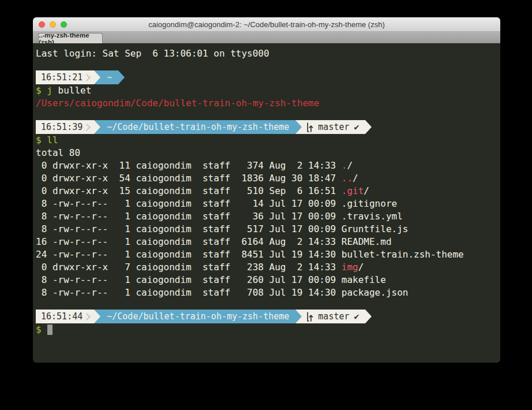 This screenshot has height=410, width=532. I want to click on ls-row: 0 drwxr-xr-x 11 caiogondim staff 374 Aug…, so click(267, 166).